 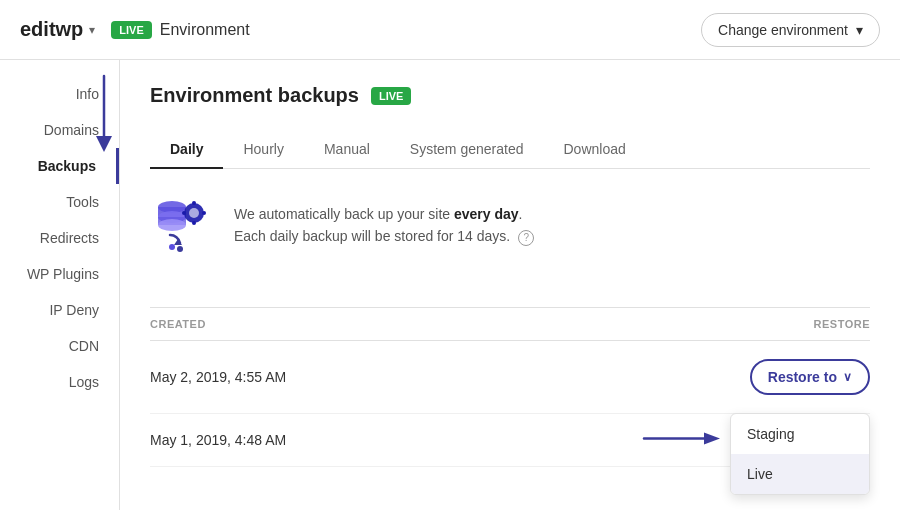 What do you see at coordinates (178, 324) in the screenshot?
I see `col-created-label: CREATED` at bounding box center [178, 324].